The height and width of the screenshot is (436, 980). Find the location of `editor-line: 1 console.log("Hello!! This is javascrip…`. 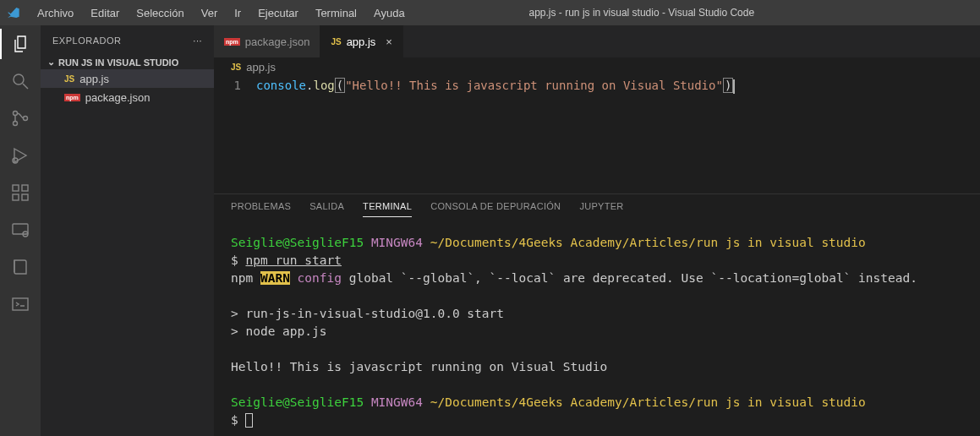

editor-line: 1 console.log("Hello!! This is javascrip… is located at coordinates (597, 86).